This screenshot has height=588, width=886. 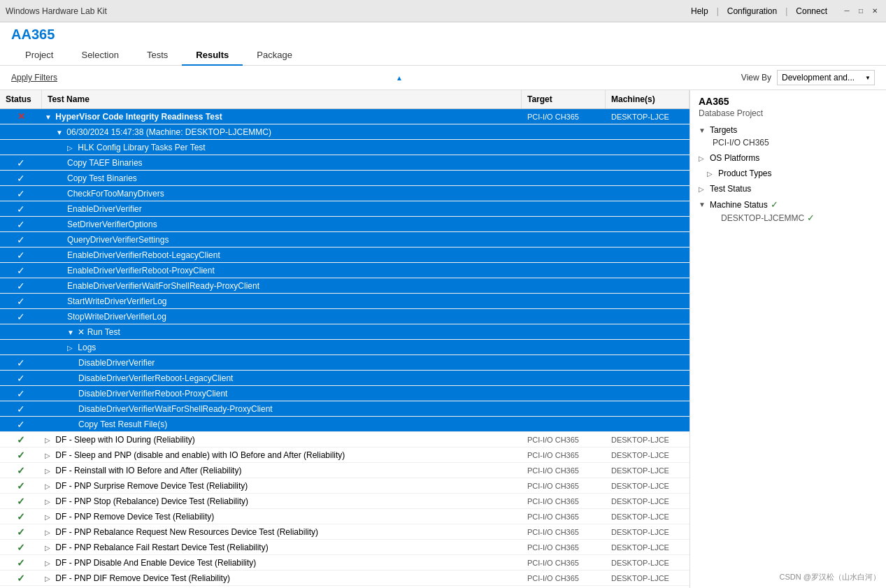 I want to click on table-row: ✓ ▷ DF - PNP Rebalance Fail Restart Devi…, so click(x=345, y=547).